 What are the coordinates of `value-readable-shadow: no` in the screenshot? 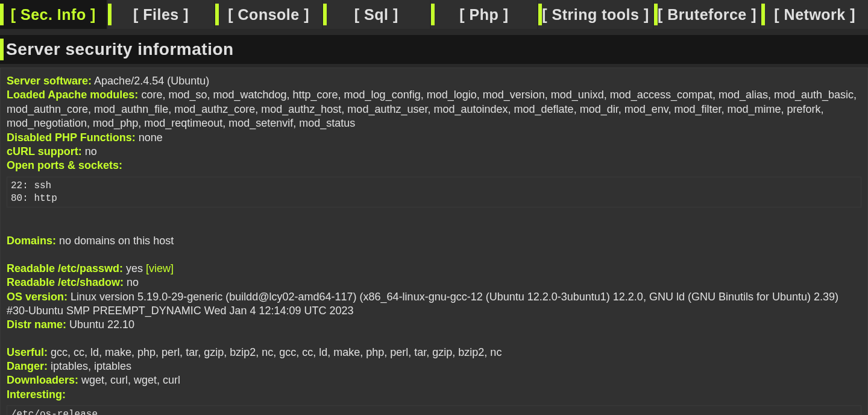 It's located at (133, 282).